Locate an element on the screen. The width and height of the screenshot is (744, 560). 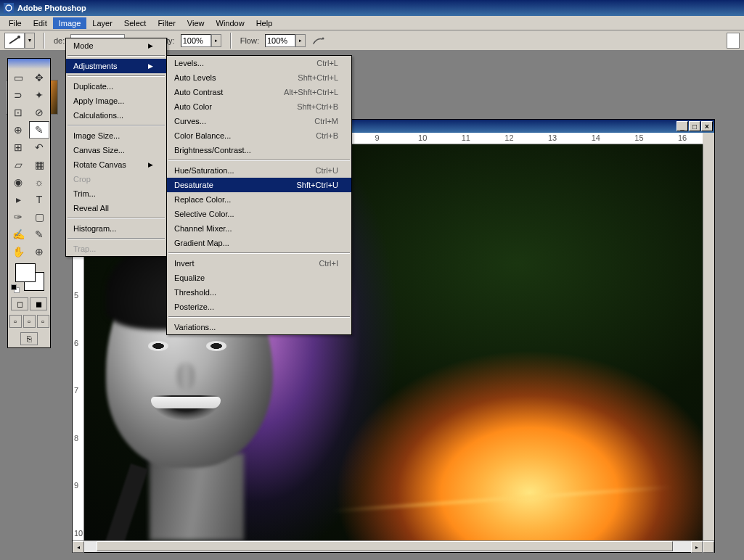
menu-rotate-canvas: Rotate Canvas▶ is located at coordinates (116, 165).